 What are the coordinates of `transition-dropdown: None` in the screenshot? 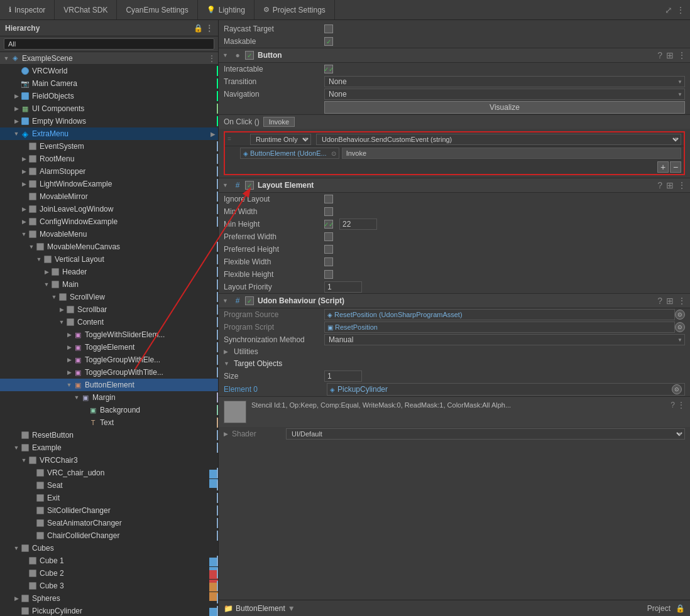 It's located at (505, 82).